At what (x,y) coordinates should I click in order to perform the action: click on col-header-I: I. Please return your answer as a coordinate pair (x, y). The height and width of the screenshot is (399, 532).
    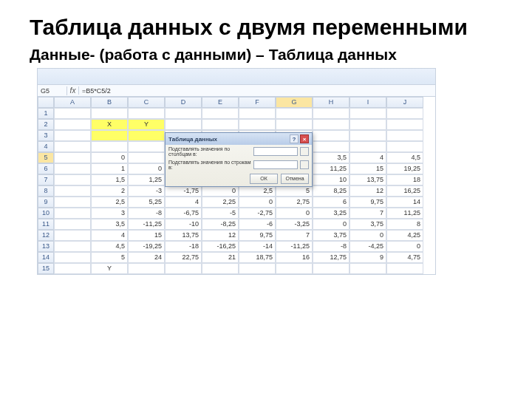
    Looking at the image, I should click on (368, 102).